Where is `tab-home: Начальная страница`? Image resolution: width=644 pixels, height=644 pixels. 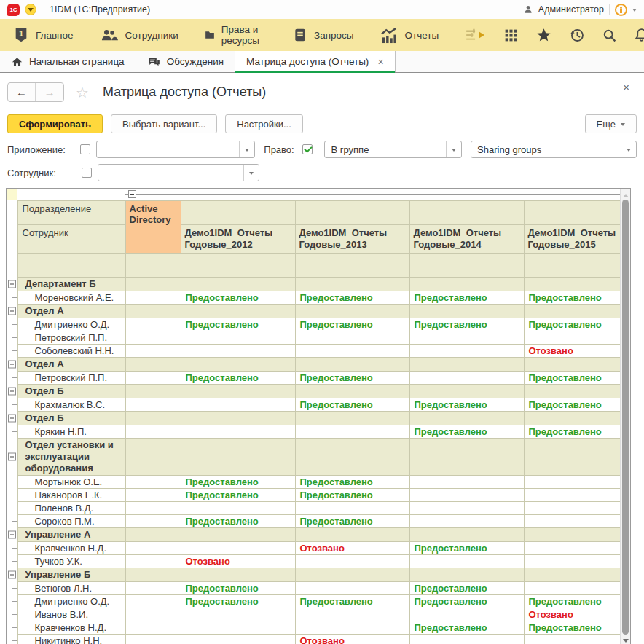 tab-home: Начальная страница is located at coordinates (68, 61).